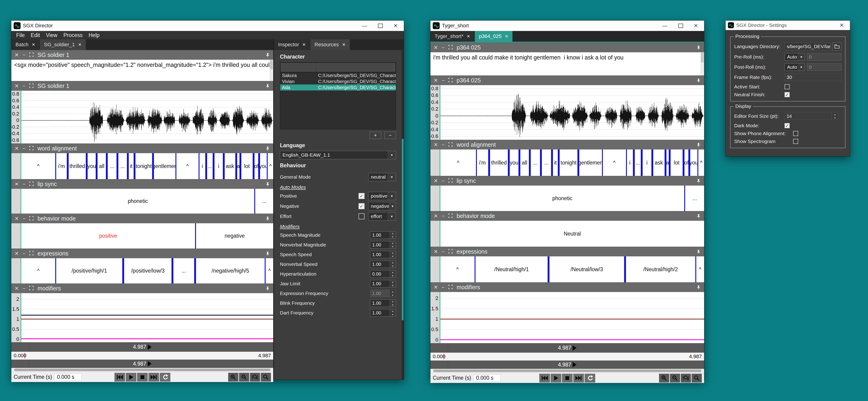 Image resolution: width=868 pixels, height=401 pixels. What do you see at coordinates (795, 67) in the screenshot?
I see `postroll-mode-dropdown: Auto ▼` at bounding box center [795, 67].